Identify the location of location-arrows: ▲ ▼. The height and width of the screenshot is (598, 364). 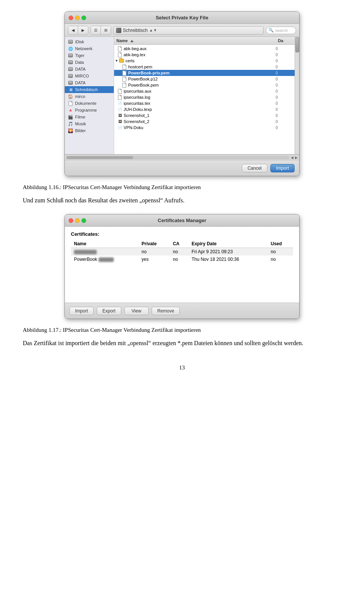
(153, 30).